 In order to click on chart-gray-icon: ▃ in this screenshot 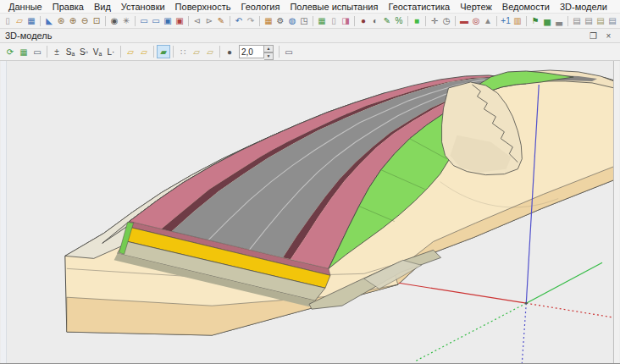, I will do `click(559, 20)`.